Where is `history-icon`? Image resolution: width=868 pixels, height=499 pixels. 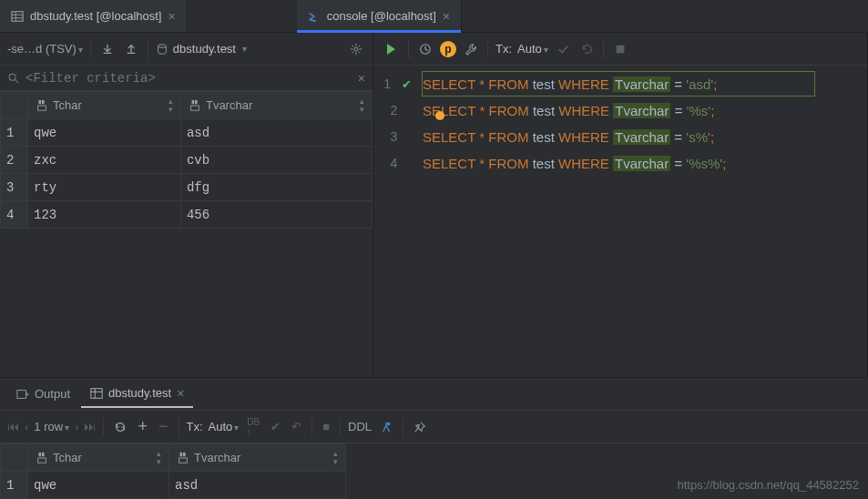 history-icon is located at coordinates (425, 49).